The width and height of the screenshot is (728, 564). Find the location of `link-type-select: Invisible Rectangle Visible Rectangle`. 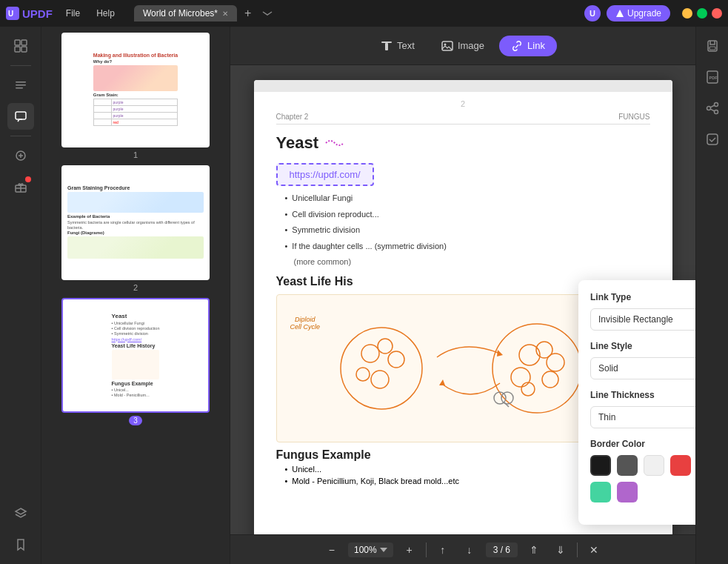

link-type-select: Invisible Rectangle Visible Rectangle is located at coordinates (643, 319).